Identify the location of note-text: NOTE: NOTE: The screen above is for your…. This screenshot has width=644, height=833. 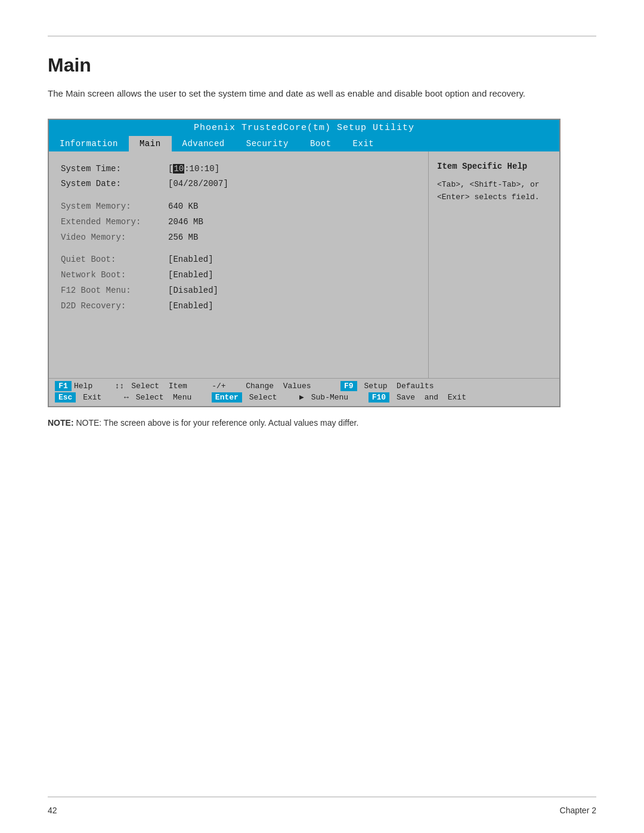
(292, 423).